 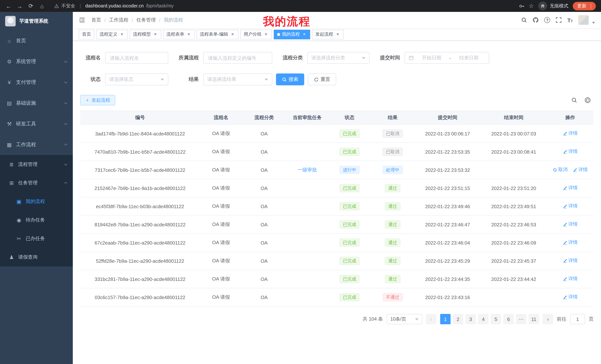 What do you see at coordinates (307, 170) in the screenshot?
I see `task-link: 一级审批` at bounding box center [307, 170].